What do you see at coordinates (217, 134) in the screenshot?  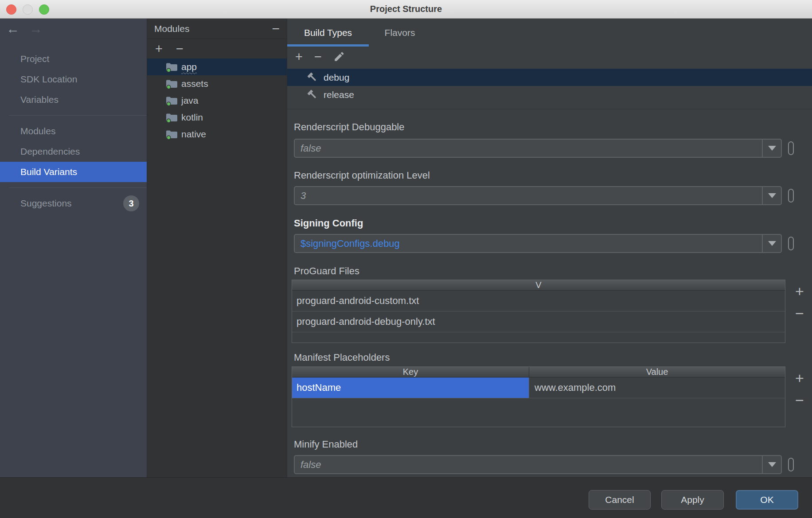 I see `module-row-native: native` at bounding box center [217, 134].